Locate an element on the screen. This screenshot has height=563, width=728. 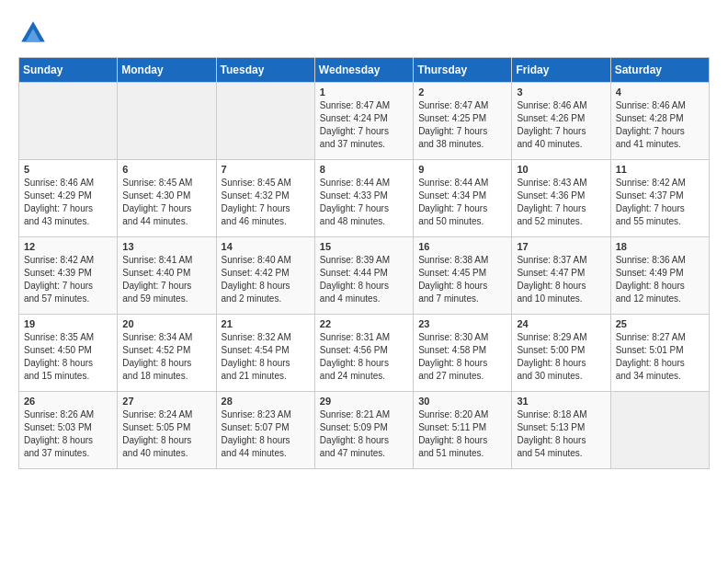
day-info: Sunrise: 8:37 AM Sunset: 4:47 PM Dayligh… is located at coordinates (561, 280).